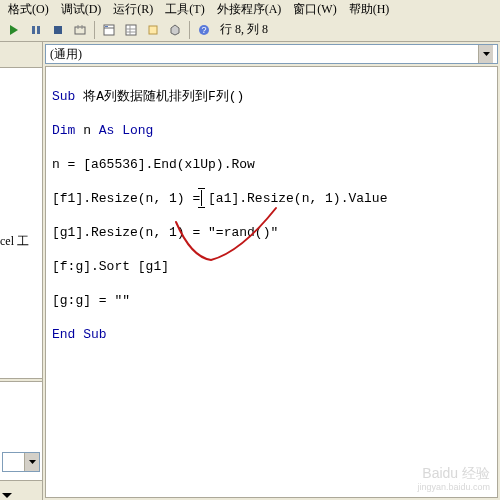 This screenshot has height=500, width=500. What do you see at coordinates (21, 490) in the screenshot?
I see `panel-footer` at bounding box center [21, 490].